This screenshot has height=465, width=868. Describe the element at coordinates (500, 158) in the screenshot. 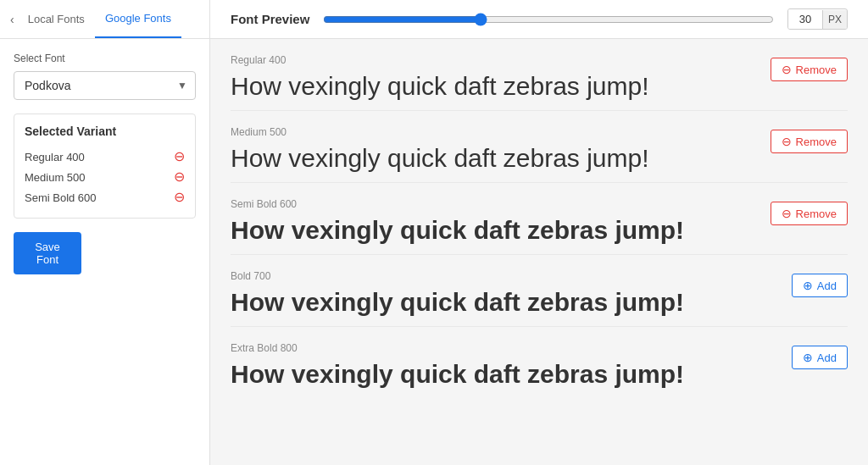

I see `preview-text-1: How vexingly quick daft zebras jump!` at that location.